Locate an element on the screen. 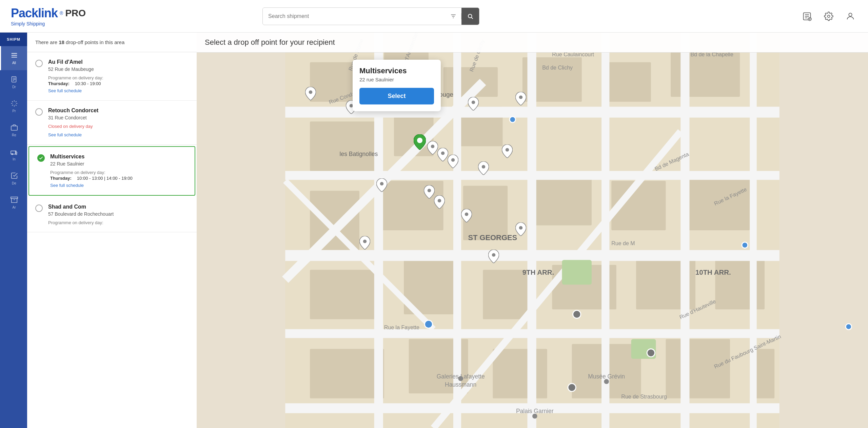 This screenshot has height=428, width=868. sidebar-item-all: All is located at coordinates (14, 58).